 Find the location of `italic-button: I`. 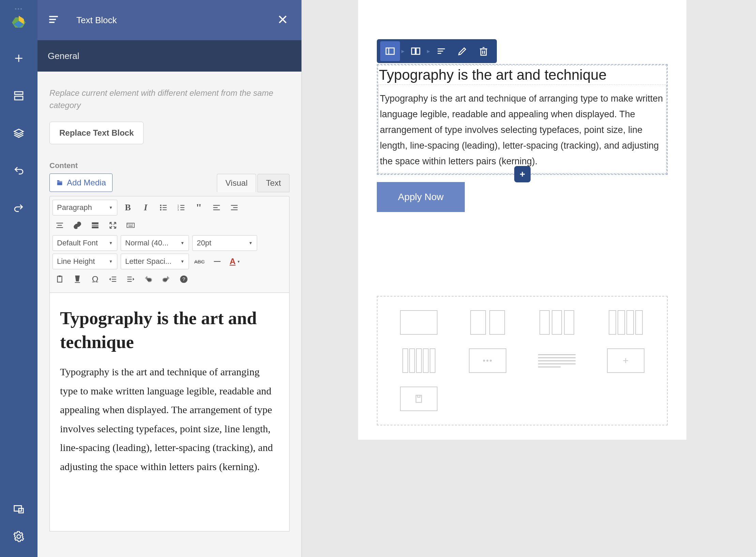

italic-button: I is located at coordinates (146, 208).